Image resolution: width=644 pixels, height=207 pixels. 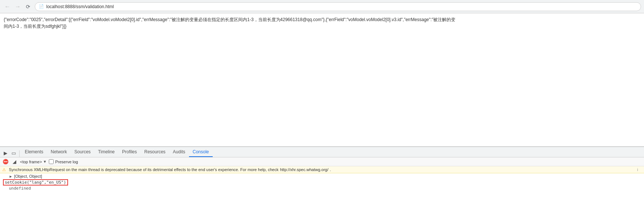 I want to click on console-toolbar: ⛔ ◢ <top frame> ▼ Preserve log, so click(x=322, y=162).